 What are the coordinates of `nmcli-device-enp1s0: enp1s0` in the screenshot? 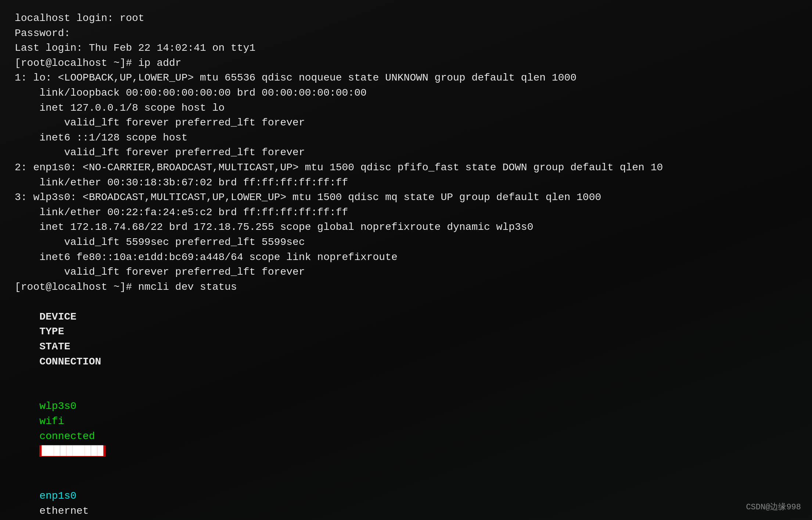 It's located at (65, 496).